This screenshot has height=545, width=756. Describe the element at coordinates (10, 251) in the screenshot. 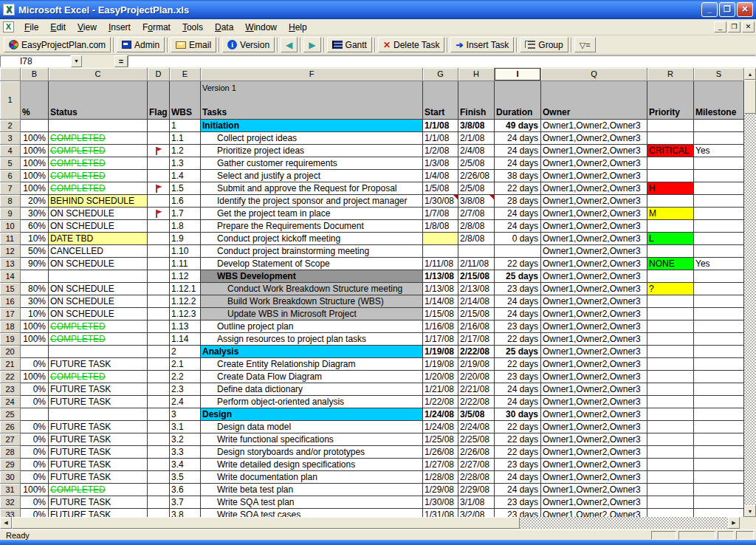

I see `row-header-12: 12` at that location.